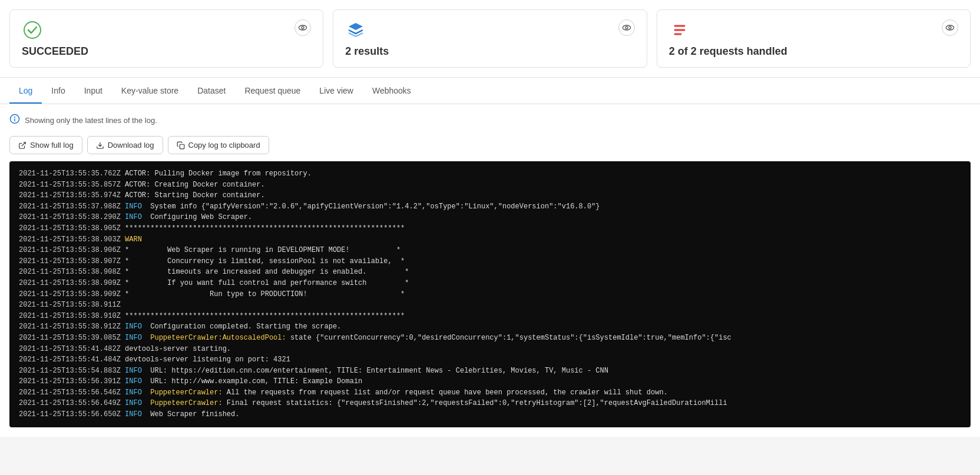 This screenshot has width=980, height=475. What do you see at coordinates (15, 120) in the screenshot?
I see `info-banner-icon` at bounding box center [15, 120].